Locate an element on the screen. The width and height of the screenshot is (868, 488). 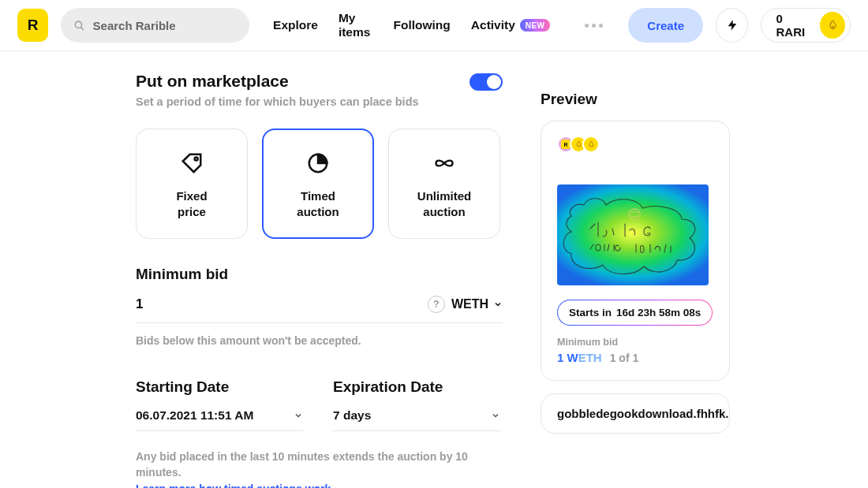
marketplace-subtitle: Set a period of time for which buyers ca… is located at coordinates (278, 102).